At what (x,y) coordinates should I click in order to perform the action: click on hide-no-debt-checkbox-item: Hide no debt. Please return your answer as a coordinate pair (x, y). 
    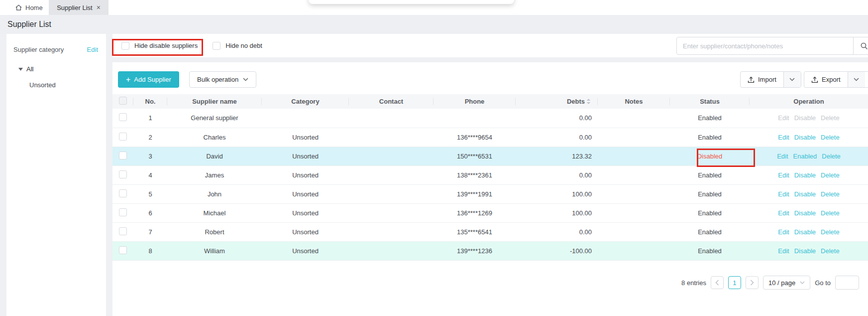
    Looking at the image, I should click on (237, 46).